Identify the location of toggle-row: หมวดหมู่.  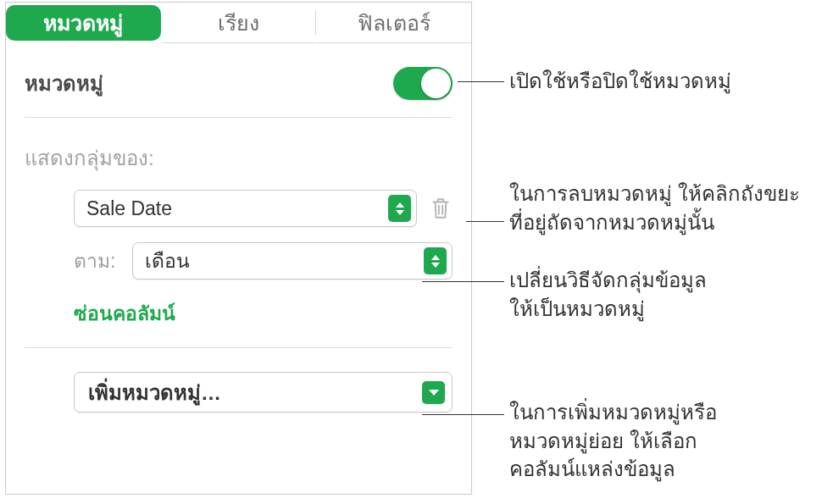
(239, 89).